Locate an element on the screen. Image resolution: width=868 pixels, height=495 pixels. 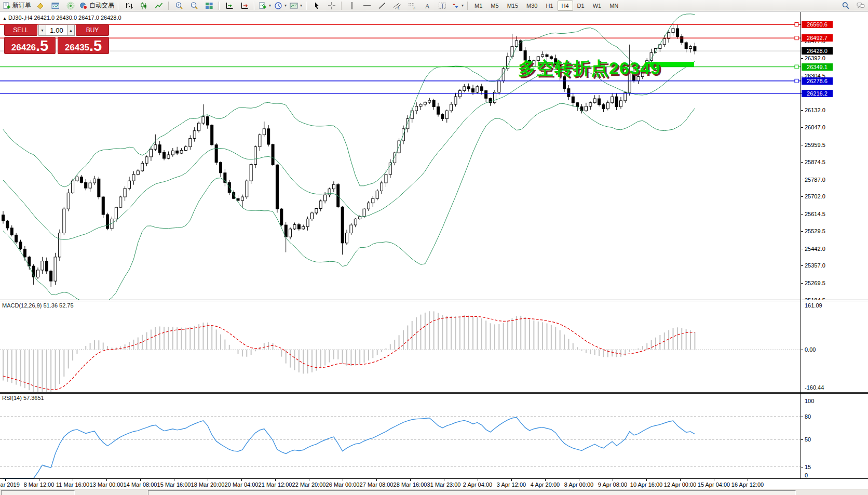
autotrading-button: 自动交易 is located at coordinates (97, 6).